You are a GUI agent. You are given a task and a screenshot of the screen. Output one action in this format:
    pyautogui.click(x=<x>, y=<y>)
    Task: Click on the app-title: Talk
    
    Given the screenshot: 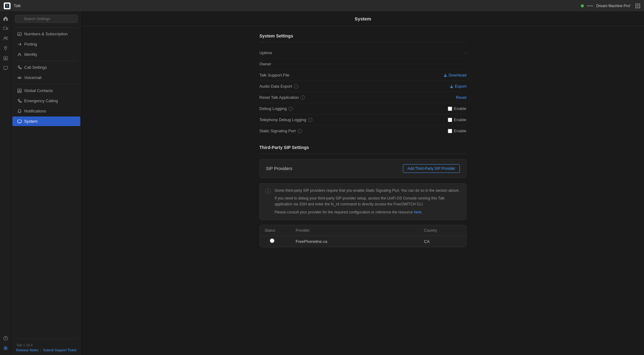 What is the action you would take?
    pyautogui.click(x=297, y=6)
    